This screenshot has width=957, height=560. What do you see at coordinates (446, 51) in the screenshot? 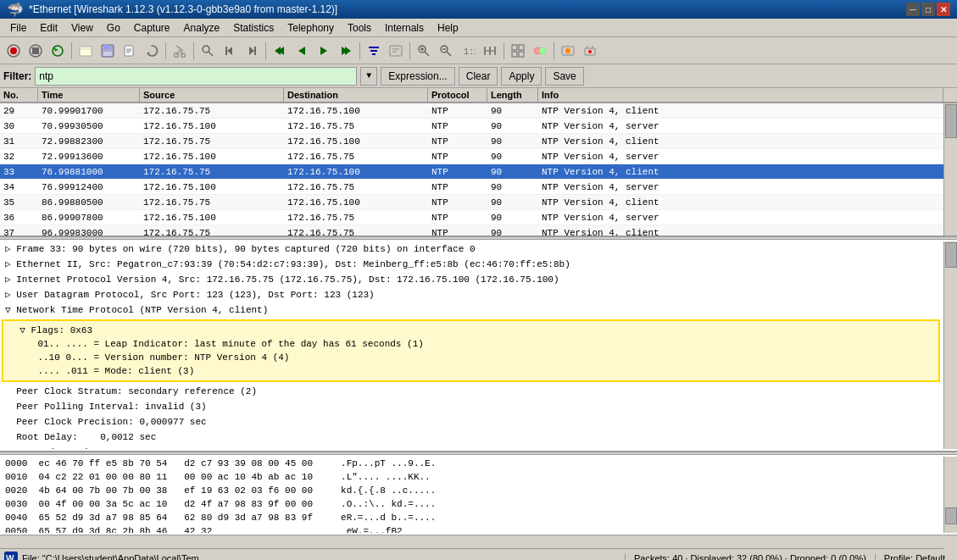
I see `toolbar-zoom-out` at bounding box center [446, 51].